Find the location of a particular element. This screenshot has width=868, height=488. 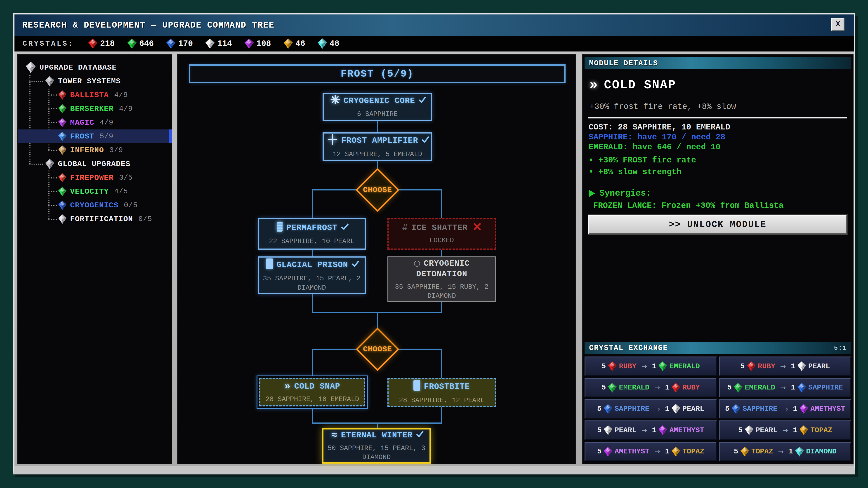

crystal-count-ruby: 218 is located at coordinates (102, 44).